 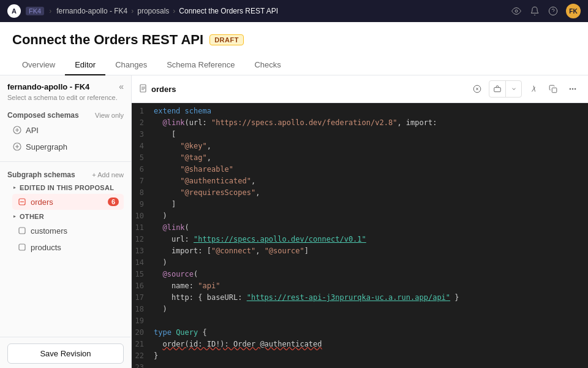 I want to click on sidebar-header: fernando-apollo - FK4 «, so click(x=66, y=85).